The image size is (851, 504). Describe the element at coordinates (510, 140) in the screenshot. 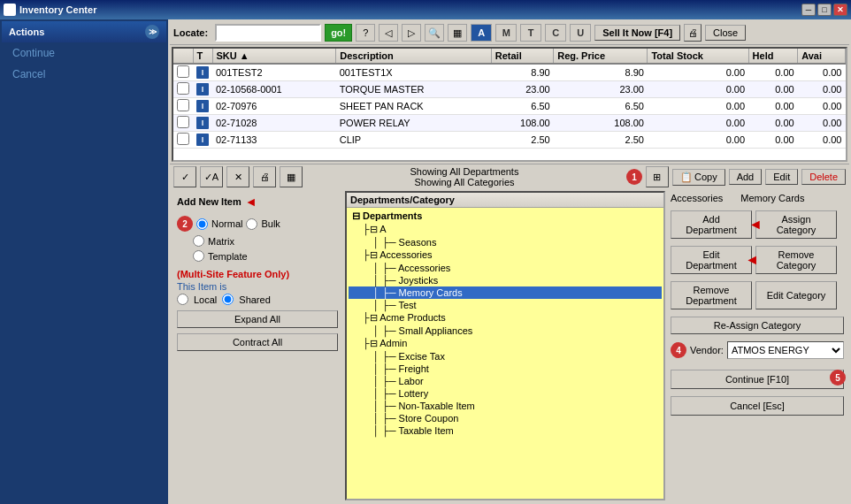

I see `table-row: I 02-71133 CLIP 2.50 2.50 0.00 0.00 0.00` at that location.